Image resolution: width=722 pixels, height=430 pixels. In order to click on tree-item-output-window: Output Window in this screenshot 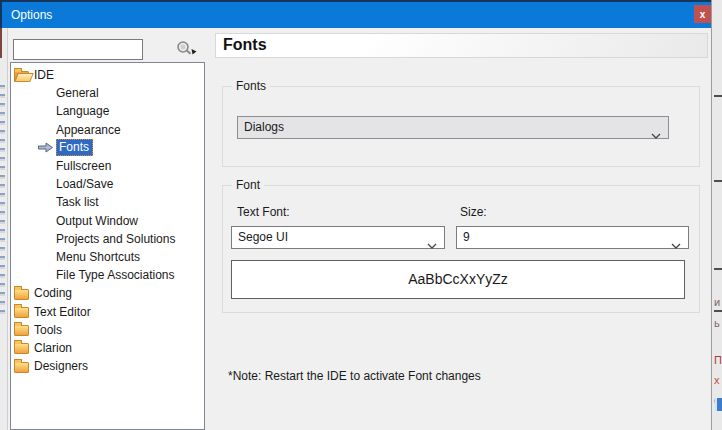, I will do `click(108, 221)`.